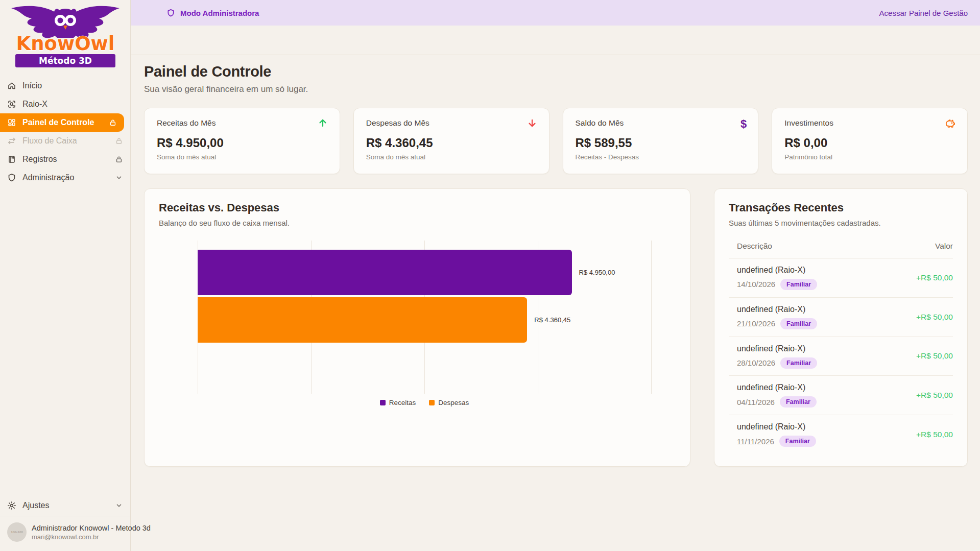  I want to click on stat-value: R$ 0,00, so click(870, 143).